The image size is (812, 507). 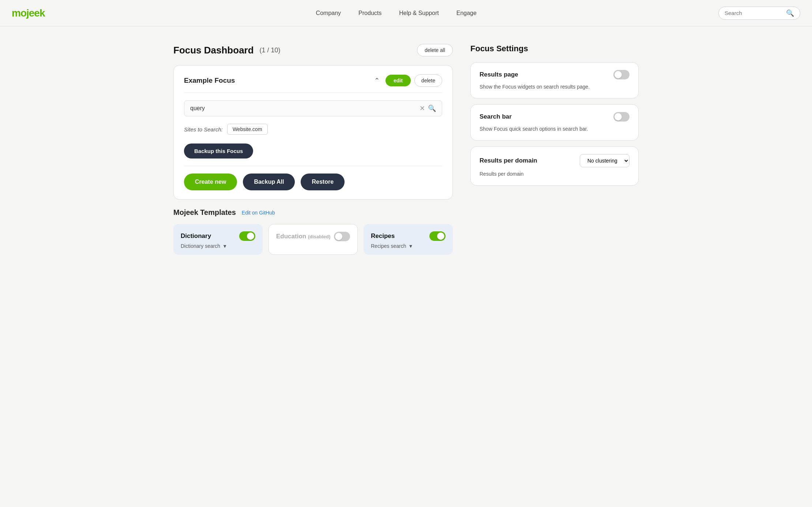 What do you see at coordinates (499, 75) in the screenshot?
I see `results-page-name: Results page` at bounding box center [499, 75].